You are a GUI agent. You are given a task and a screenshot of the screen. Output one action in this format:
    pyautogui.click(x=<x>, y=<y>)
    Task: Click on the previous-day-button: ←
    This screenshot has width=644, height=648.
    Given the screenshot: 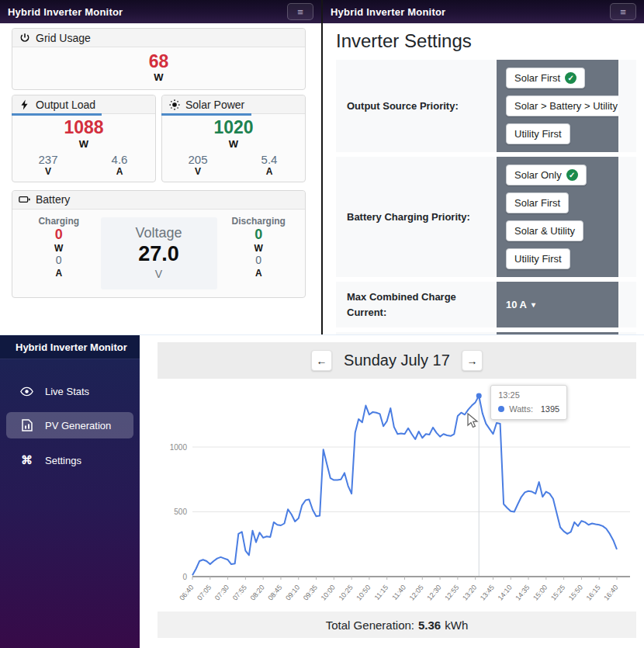 What is the action you would take?
    pyautogui.click(x=321, y=360)
    